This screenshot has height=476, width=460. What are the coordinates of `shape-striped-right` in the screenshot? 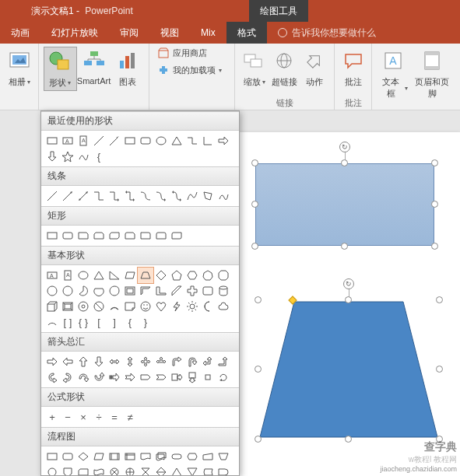 It's located at (114, 377).